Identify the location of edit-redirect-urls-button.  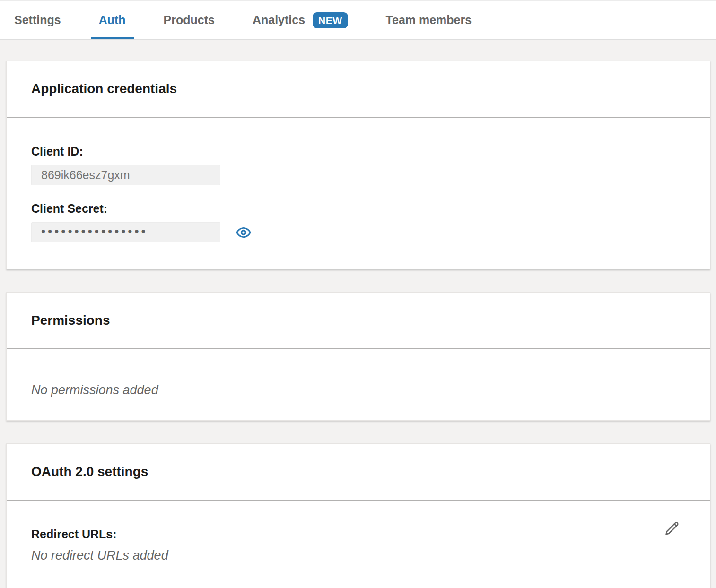
(672, 528).